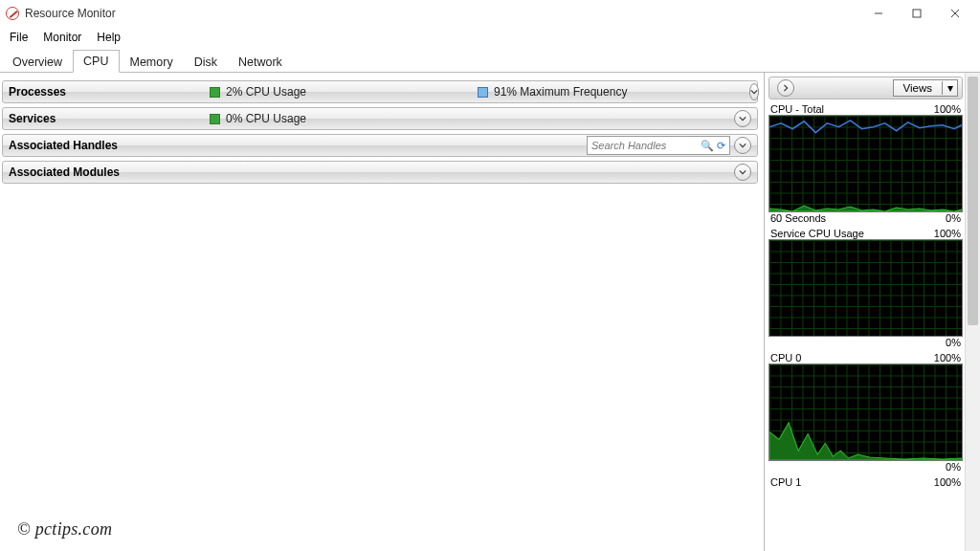  I want to click on minimize-button, so click(879, 13).